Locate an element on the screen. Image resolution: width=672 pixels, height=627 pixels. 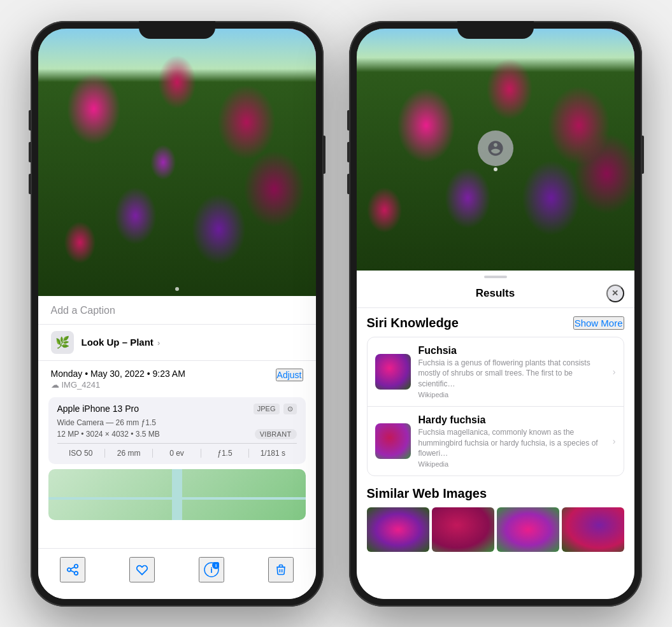
caption-placeholder: Add a Caption is located at coordinates (83, 311).